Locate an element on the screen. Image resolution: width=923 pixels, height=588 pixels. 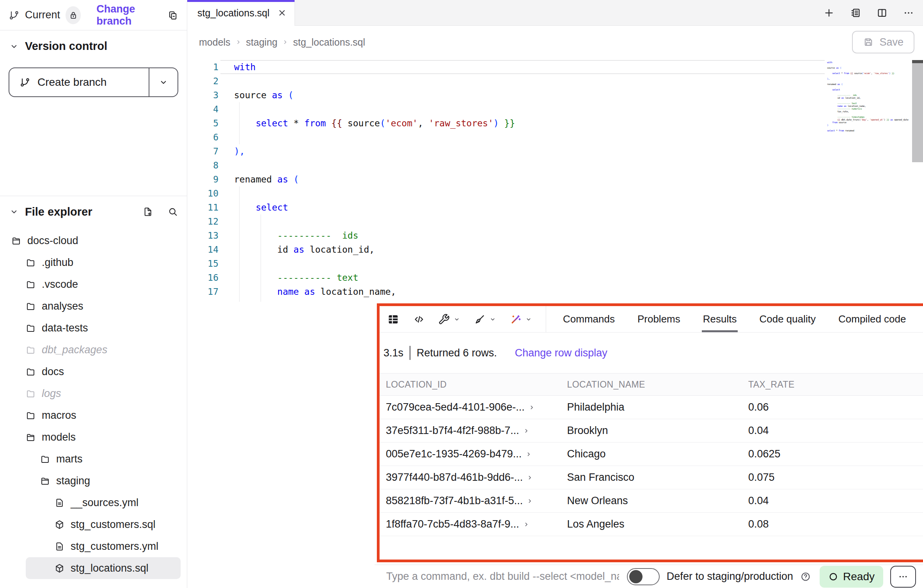
tab-title: stg_locations.sql is located at coordinates (233, 13).